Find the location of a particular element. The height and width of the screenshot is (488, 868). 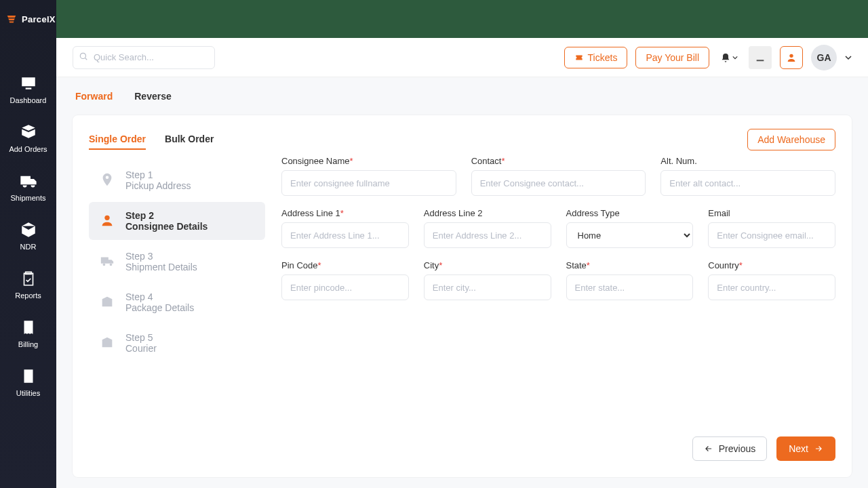

logo: ParcelX is located at coordinates (28, 19).